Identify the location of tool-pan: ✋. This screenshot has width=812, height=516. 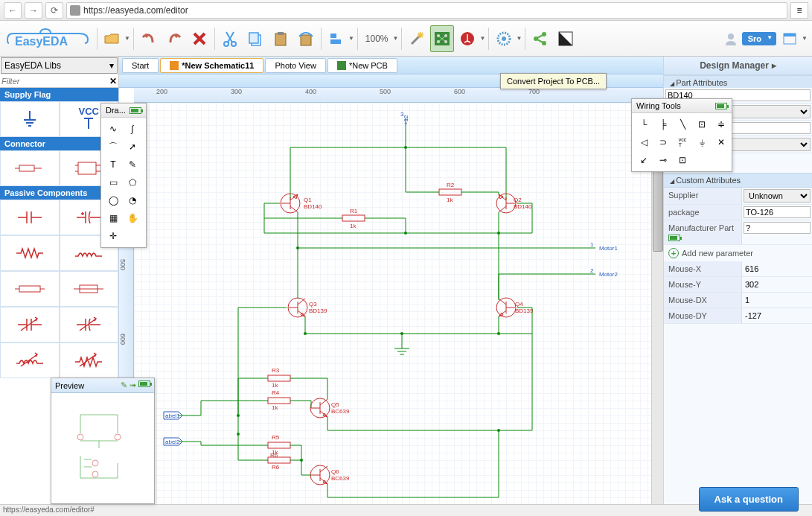
(132, 218).